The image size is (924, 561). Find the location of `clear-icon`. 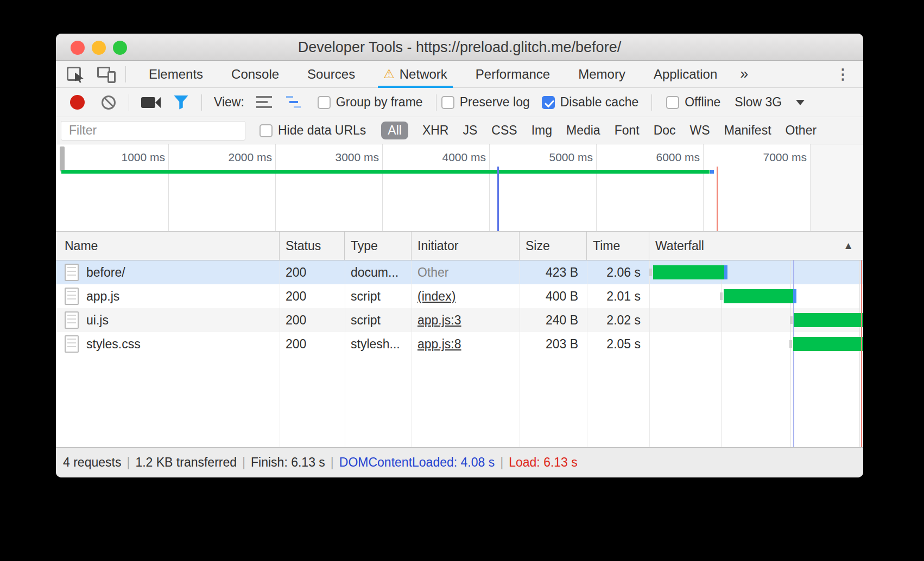

clear-icon is located at coordinates (109, 103).